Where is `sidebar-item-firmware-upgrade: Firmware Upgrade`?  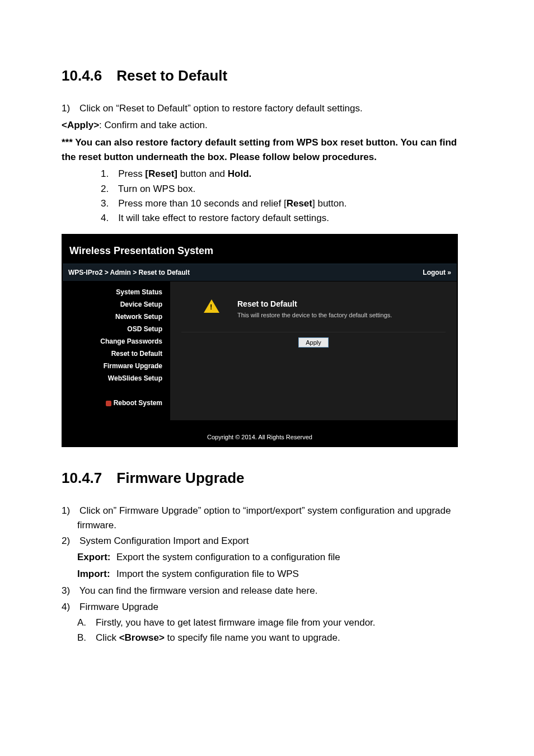 sidebar-item-firmware-upgrade: Firmware Upgrade is located at coordinates (116, 366).